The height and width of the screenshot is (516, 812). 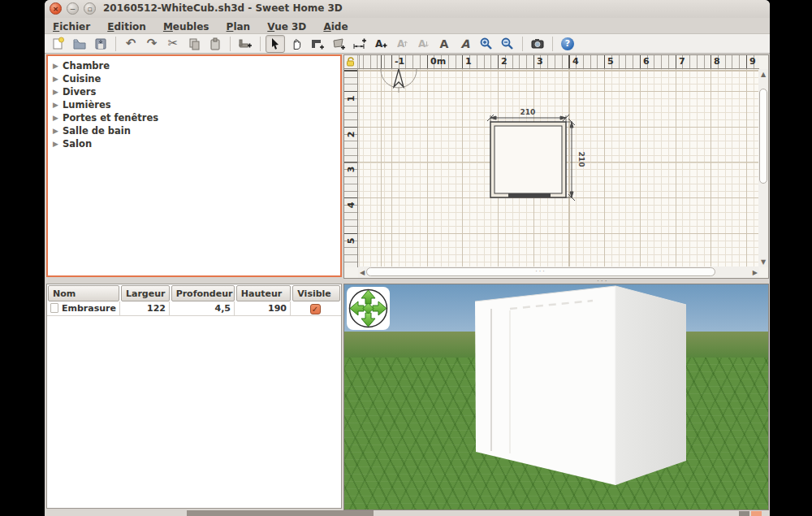 What do you see at coordinates (402, 44) in the screenshot?
I see `increase-text-size-icon: A` at bounding box center [402, 44].